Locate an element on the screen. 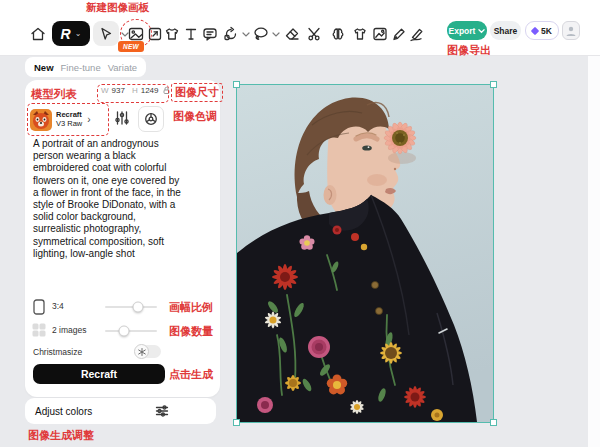  variate-tool-icon is located at coordinates (231, 34).